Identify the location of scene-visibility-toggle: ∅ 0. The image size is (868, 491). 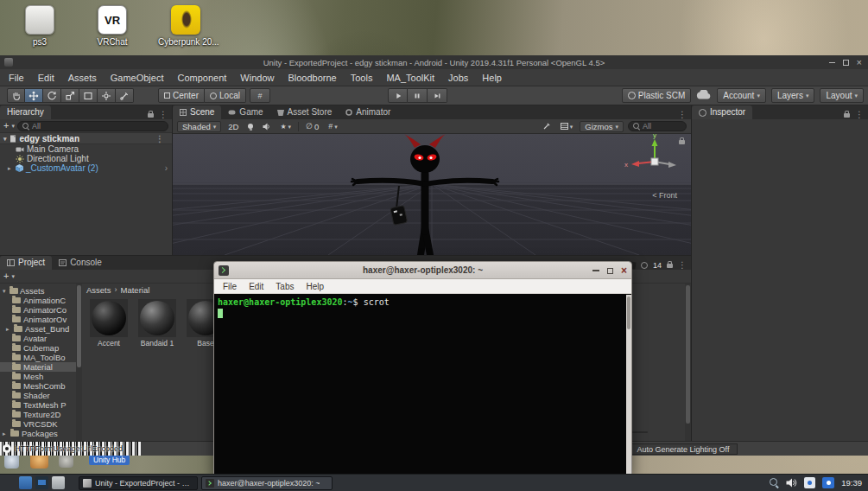
(313, 126).